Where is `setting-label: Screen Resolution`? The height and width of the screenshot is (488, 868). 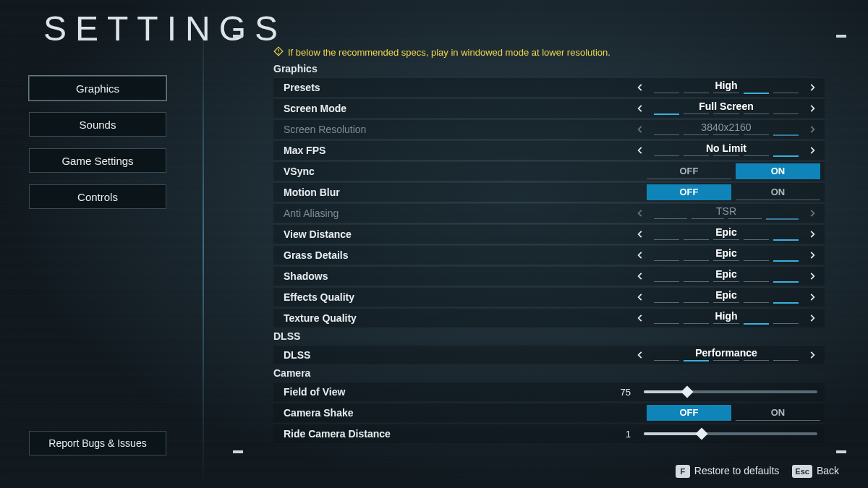
setting-label: Screen Resolution is located at coordinates (414, 129).